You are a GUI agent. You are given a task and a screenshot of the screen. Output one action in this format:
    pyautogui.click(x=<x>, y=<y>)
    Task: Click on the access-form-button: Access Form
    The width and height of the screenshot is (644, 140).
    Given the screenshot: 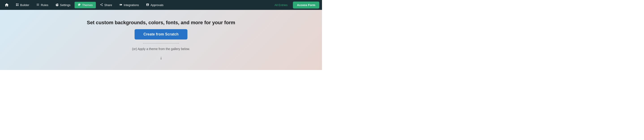 What is the action you would take?
    pyautogui.click(x=306, y=5)
    